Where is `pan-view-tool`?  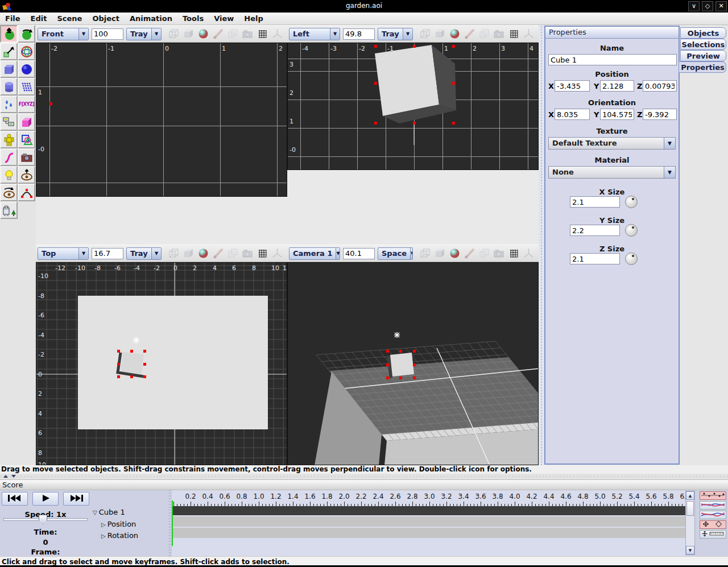
pan-view-tool is located at coordinates (26, 175).